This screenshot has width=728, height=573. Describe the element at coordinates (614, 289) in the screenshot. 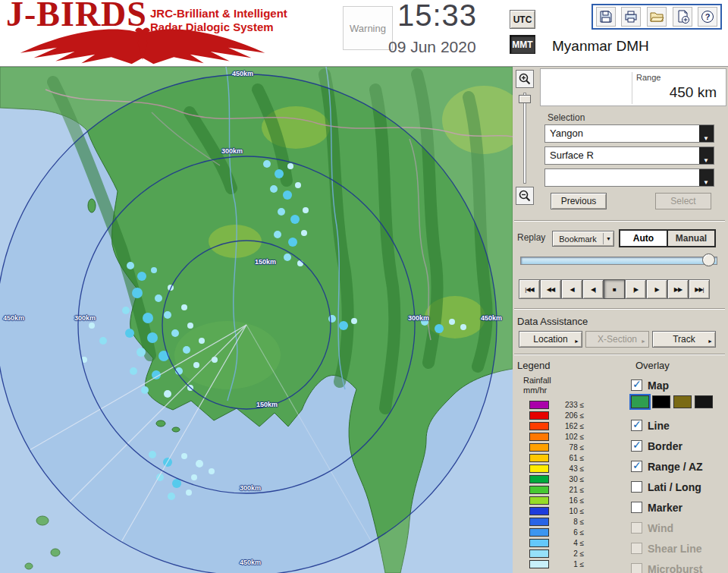

I see `playback-stop-button: ■` at that location.